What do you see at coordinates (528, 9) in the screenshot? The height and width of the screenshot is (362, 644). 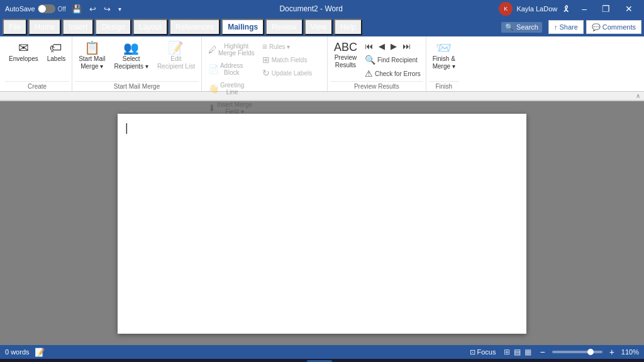 I see `user-info: K Kayla LaDow` at bounding box center [528, 9].